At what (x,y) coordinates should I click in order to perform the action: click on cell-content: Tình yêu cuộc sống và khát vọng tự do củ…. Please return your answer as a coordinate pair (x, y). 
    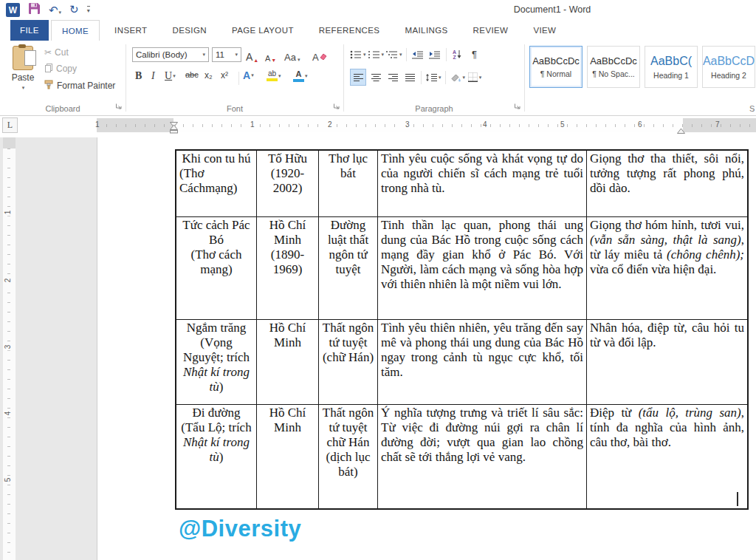
    Looking at the image, I should click on (483, 184).